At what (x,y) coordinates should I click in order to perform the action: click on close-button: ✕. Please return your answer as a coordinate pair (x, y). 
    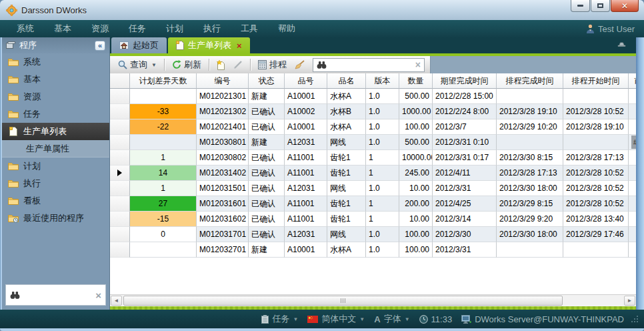
    Looking at the image, I should click on (625, 6).